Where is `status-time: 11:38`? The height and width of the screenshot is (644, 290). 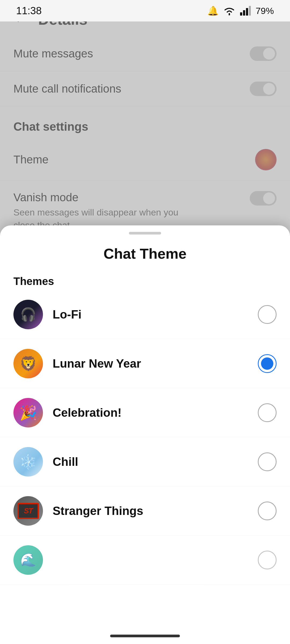
status-time: 11:38 is located at coordinates (29, 11).